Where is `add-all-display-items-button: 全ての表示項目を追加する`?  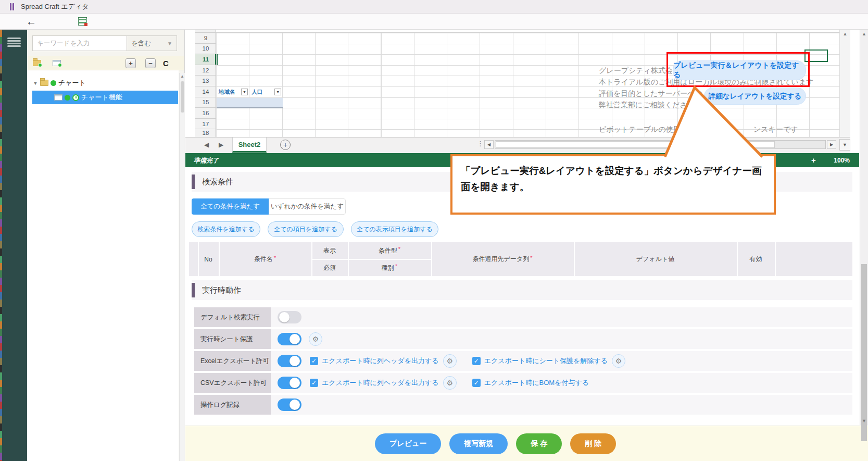
add-all-display-items-button: 全ての表示項目を追加する is located at coordinates (395, 229).